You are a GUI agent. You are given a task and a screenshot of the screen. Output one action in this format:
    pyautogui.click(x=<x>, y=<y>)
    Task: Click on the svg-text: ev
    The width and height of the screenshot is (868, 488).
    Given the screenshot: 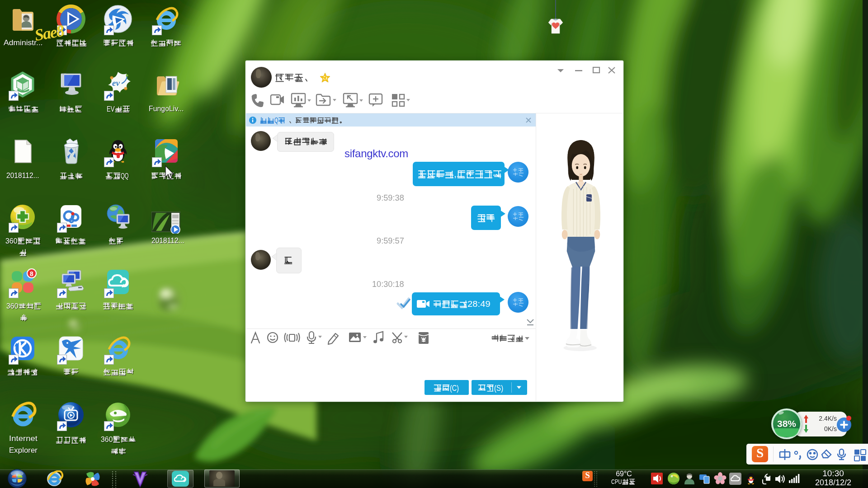 What is the action you would take?
    pyautogui.click(x=116, y=83)
    